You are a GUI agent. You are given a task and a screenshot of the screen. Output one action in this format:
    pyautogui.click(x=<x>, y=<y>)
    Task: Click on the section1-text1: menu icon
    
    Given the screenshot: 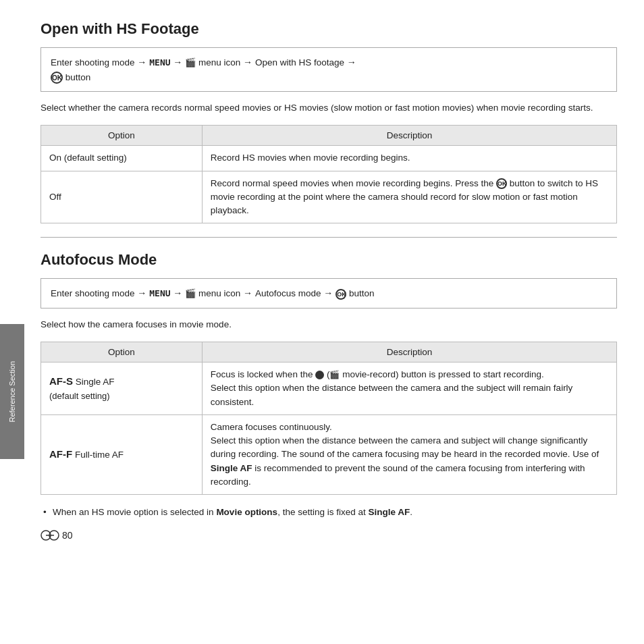 What is the action you would take?
    pyautogui.click(x=221, y=62)
    